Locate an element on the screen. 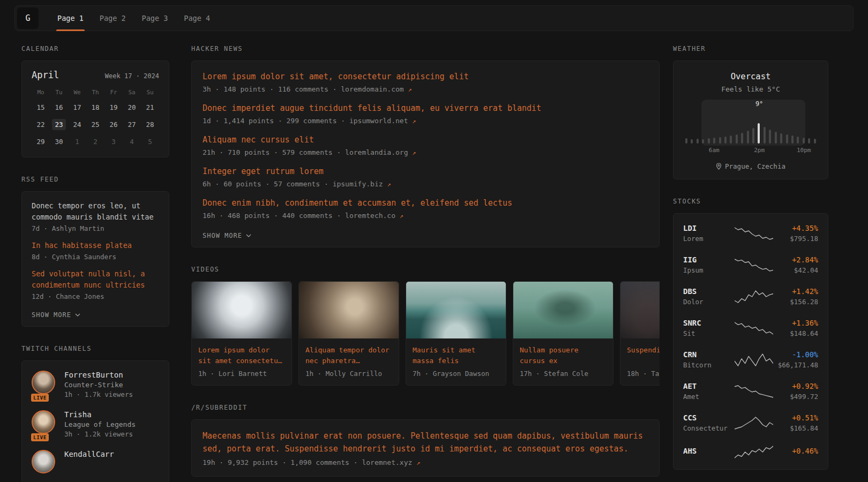  stock-ticker: LDI is located at coordinates (707, 228).